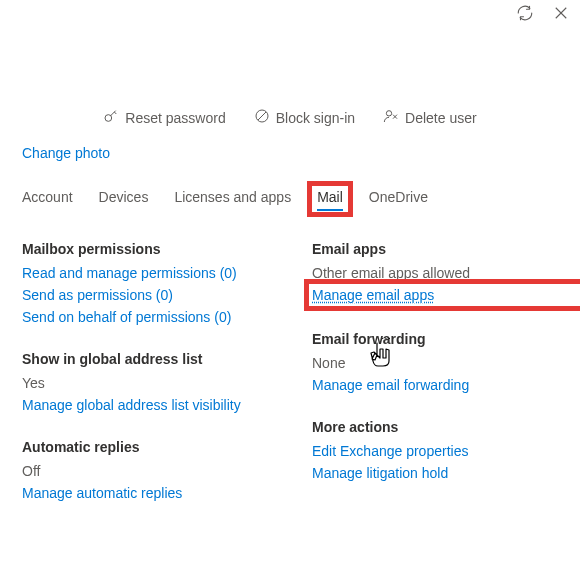  What do you see at coordinates (167, 295) in the screenshot?
I see `send-as-permissions-link: Send as permissions (0)` at bounding box center [167, 295].